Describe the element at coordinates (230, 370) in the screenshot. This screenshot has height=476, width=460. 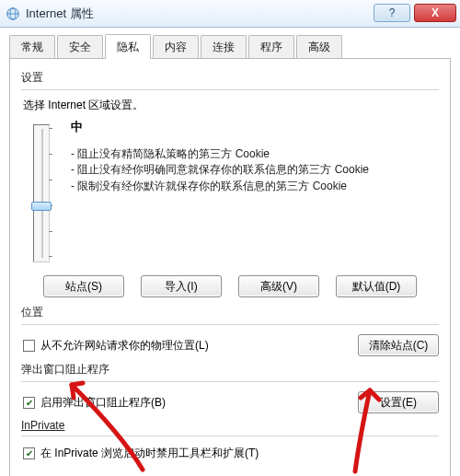
I see `popup-heading: 弹出窗口阻止程序` at that location.